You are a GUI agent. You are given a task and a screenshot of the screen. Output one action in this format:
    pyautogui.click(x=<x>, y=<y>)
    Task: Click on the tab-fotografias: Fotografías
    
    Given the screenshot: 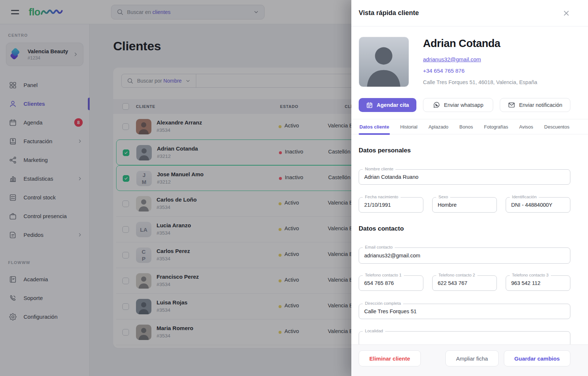 What is the action you would take?
    pyautogui.click(x=496, y=127)
    